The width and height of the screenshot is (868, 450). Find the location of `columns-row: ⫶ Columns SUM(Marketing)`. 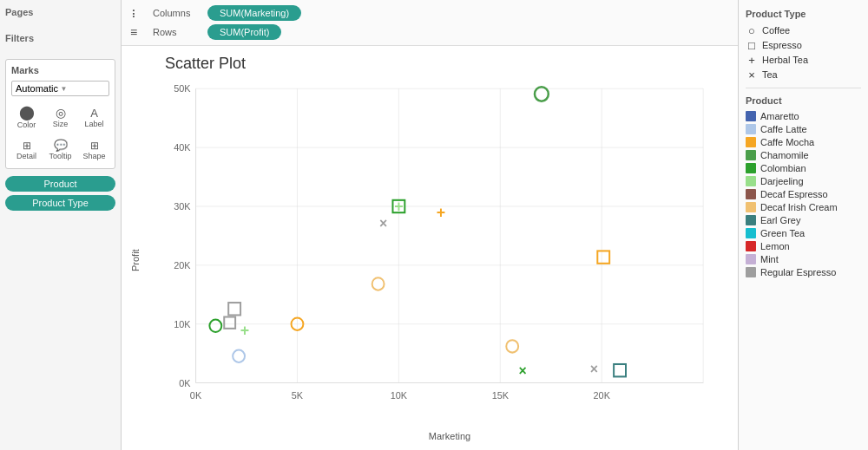

columns-row: ⫶ Columns SUM(Marketing) is located at coordinates (430, 13).